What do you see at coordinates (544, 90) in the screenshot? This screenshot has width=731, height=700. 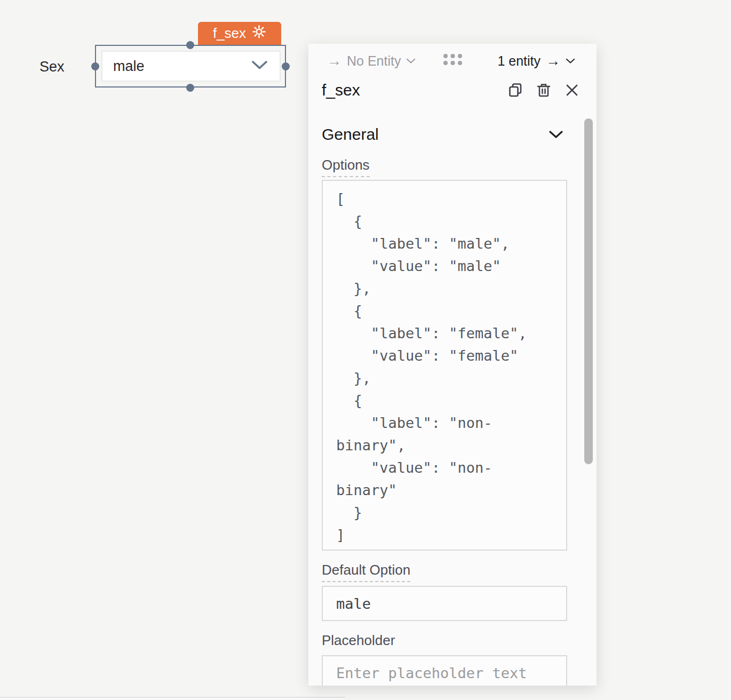 I see `trash-icon` at bounding box center [544, 90].